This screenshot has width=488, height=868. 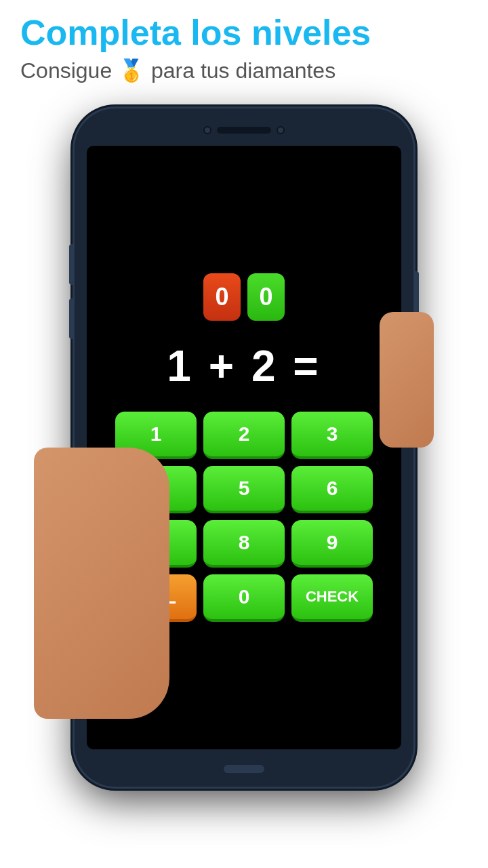 What do you see at coordinates (244, 769) in the screenshot?
I see `home-button` at bounding box center [244, 769].